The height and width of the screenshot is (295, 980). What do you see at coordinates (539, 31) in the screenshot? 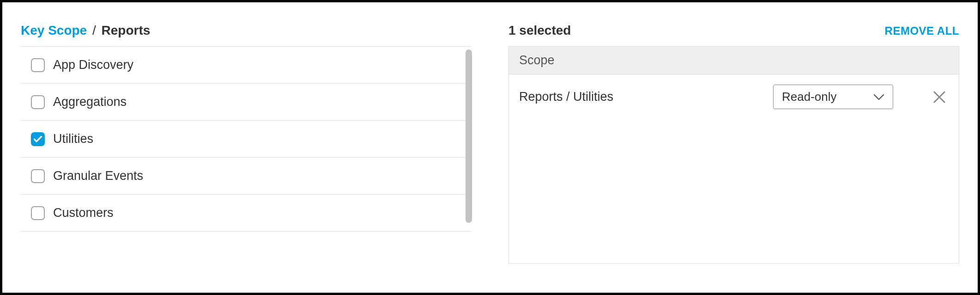
I see `selected-count: 1 selected` at bounding box center [539, 31].